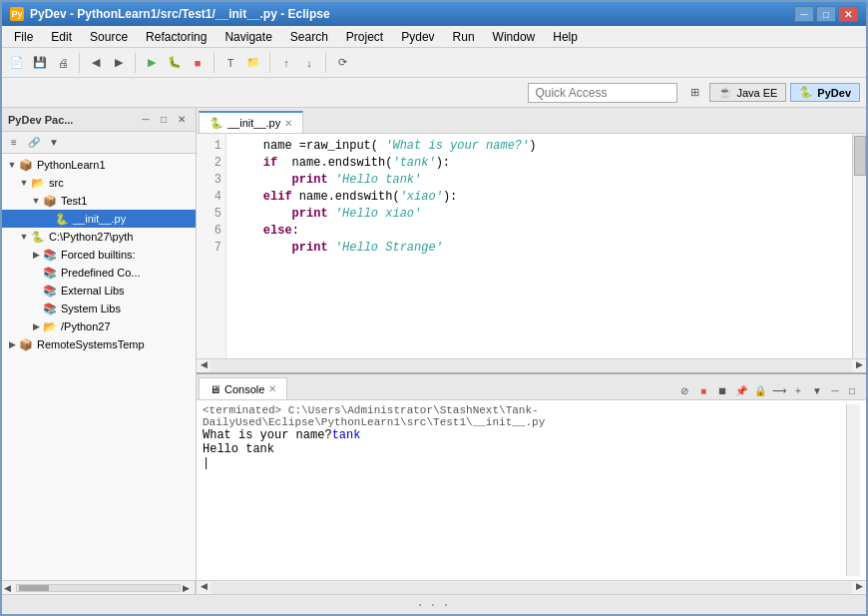 The width and height of the screenshot is (868, 616). Describe the element at coordinates (286, 63) in the screenshot. I see `prev-annotation: ↑` at that location.